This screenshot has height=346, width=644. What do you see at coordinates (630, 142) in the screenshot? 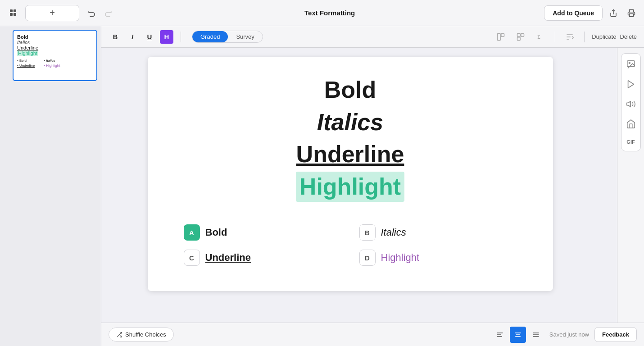
I see `gif-button: GIF` at bounding box center [630, 142].